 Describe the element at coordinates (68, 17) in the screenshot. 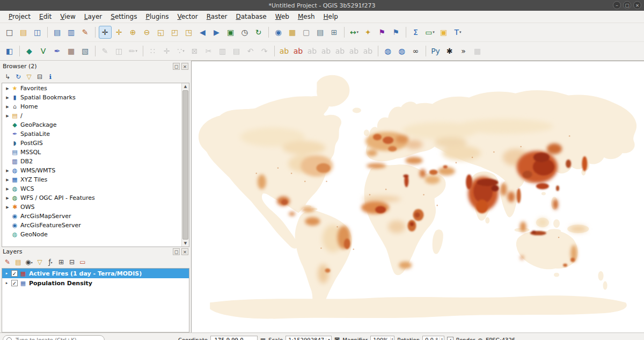

I see `menu-view: View` at that location.